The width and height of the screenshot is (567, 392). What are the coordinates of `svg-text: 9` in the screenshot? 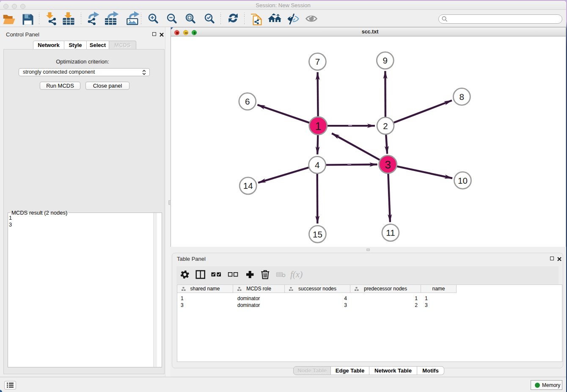 It's located at (385, 60).